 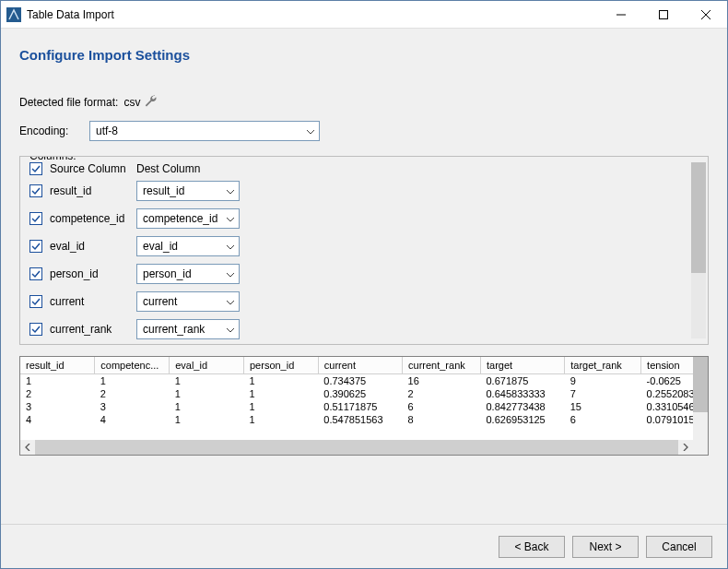 I want to click on grid-cell: 8, so click(x=442, y=420).